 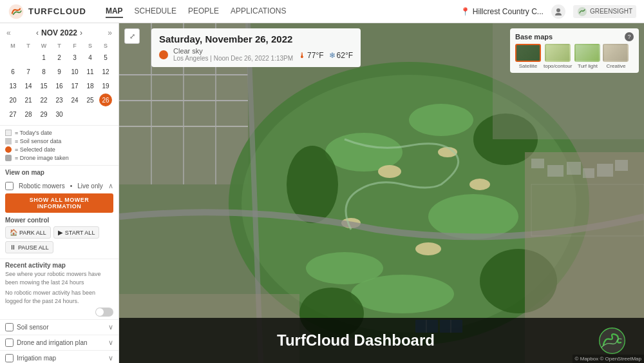 I want to click on nav-people: PEOPLE, so click(x=204, y=12).